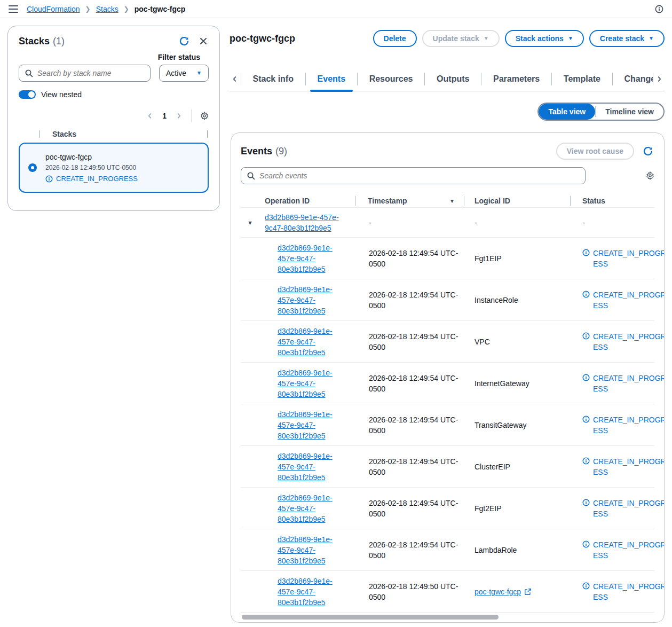  I want to click on timeline-view-toggle: Timeline view, so click(630, 112).